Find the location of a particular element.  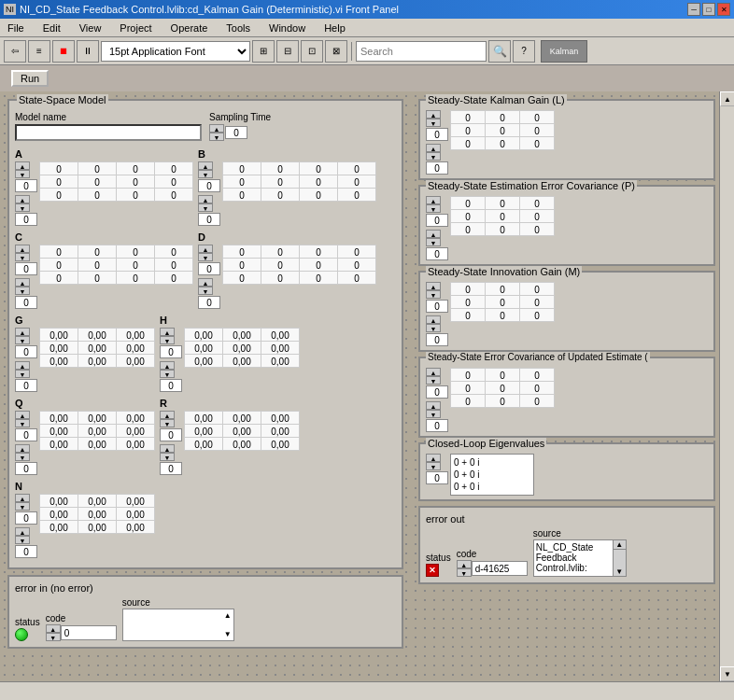

error-out-title: error out is located at coordinates (567, 519).